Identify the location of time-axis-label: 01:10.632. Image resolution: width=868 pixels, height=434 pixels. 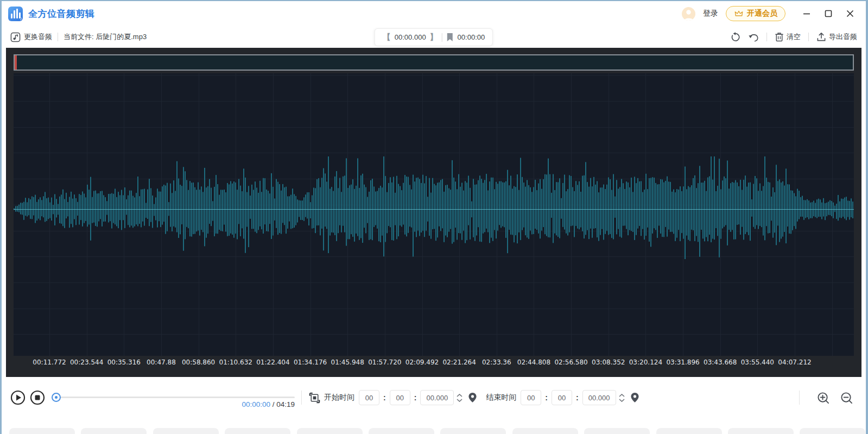
(236, 362).